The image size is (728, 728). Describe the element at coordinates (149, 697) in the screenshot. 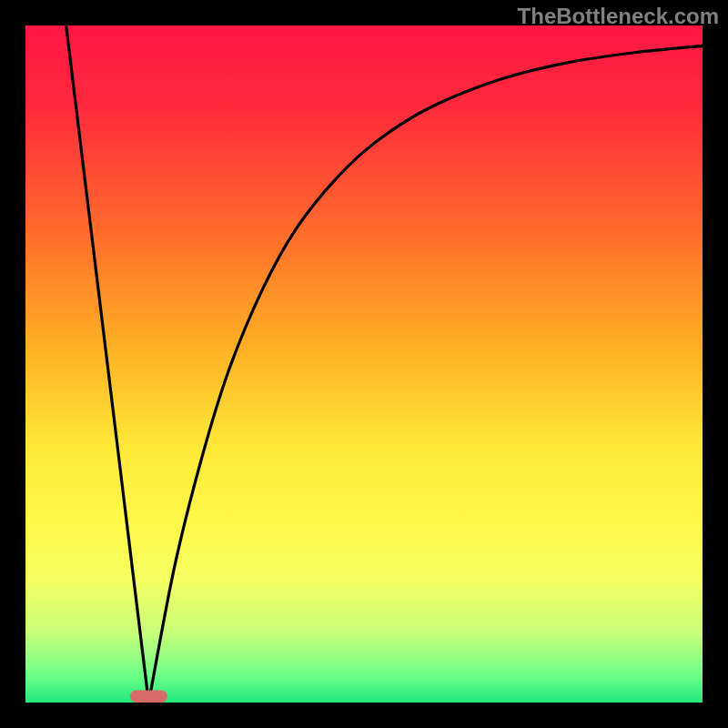

I see `optimal-marker` at that location.